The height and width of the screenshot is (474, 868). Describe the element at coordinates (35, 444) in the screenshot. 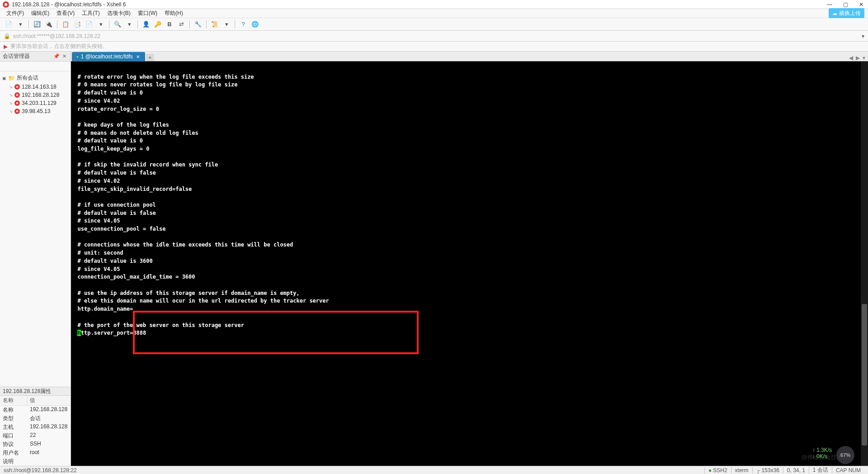

I see `property-row: 协议SSH` at that location.